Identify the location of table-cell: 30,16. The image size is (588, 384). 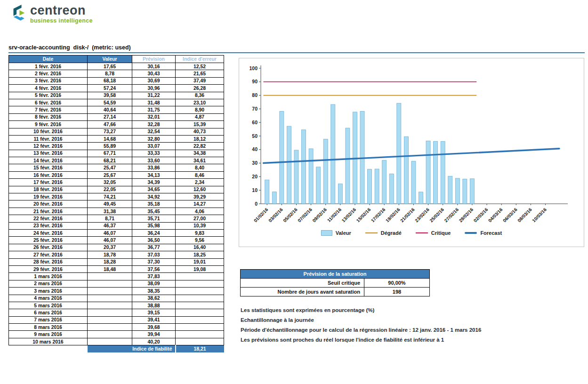
(154, 67).